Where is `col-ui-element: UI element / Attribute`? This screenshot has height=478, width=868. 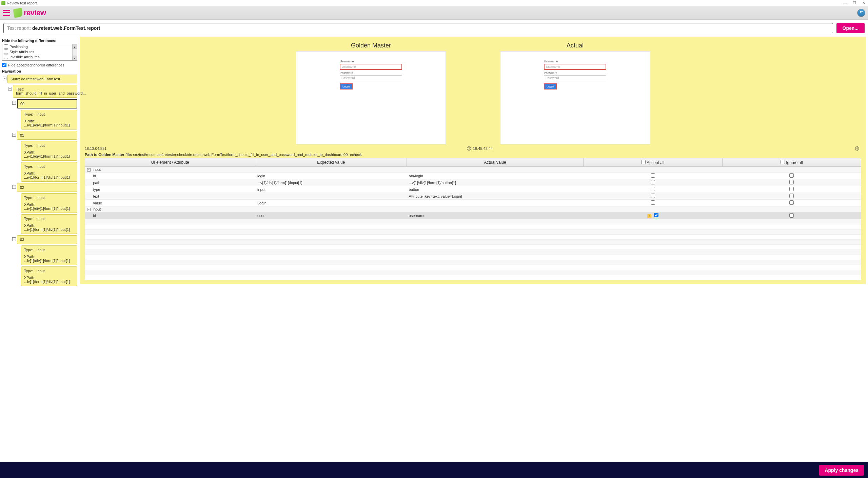
col-ui-element: UI element / Attribute is located at coordinates (170, 163).